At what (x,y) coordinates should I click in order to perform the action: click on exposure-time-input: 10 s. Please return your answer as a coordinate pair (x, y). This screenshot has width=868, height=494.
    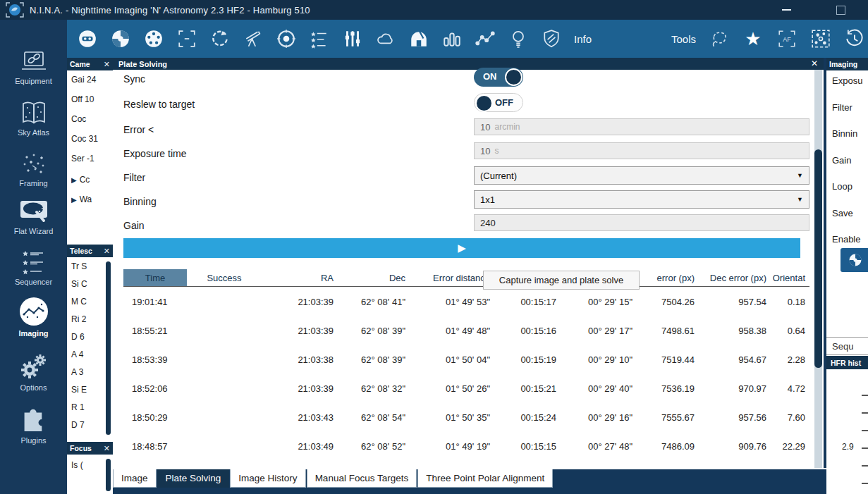
    Looking at the image, I should click on (642, 151).